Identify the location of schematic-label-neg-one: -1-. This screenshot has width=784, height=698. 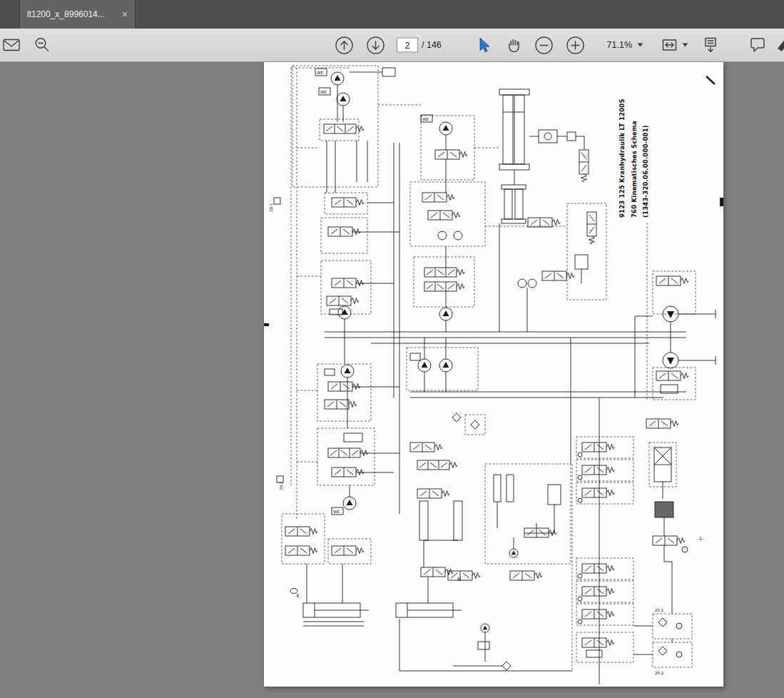
(701, 539).